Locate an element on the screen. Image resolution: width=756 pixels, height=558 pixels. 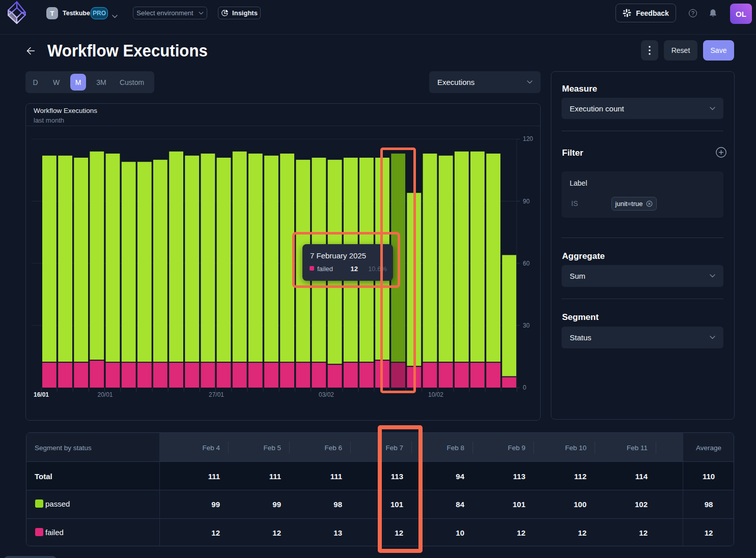
svg-text: 0 is located at coordinates (524, 388).